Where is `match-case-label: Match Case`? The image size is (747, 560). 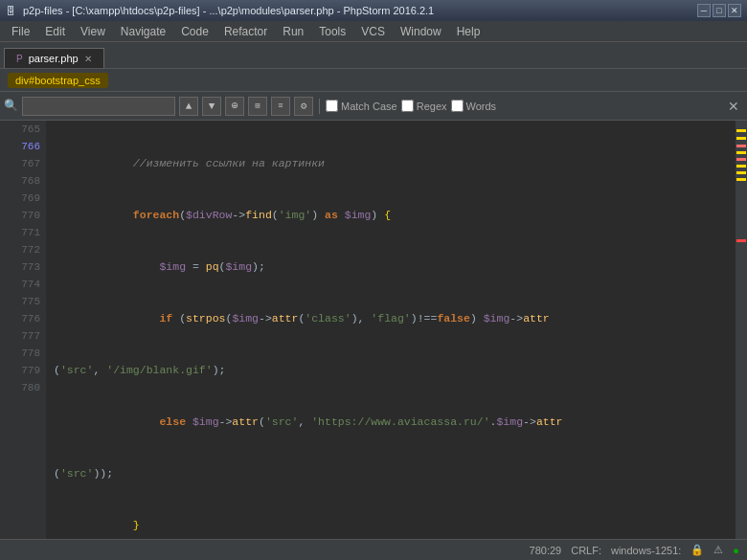 match-case-label: Match Case is located at coordinates (370, 106).